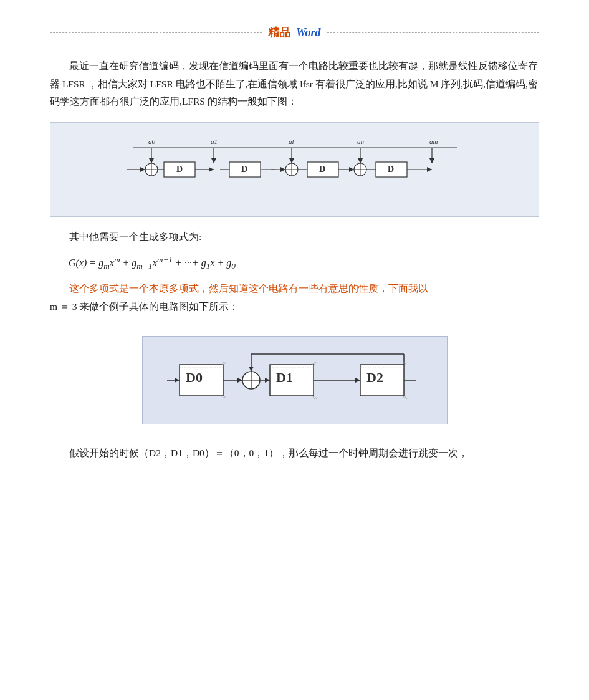 This screenshot has height=700, width=589. I want to click on header-word: Word, so click(309, 32).